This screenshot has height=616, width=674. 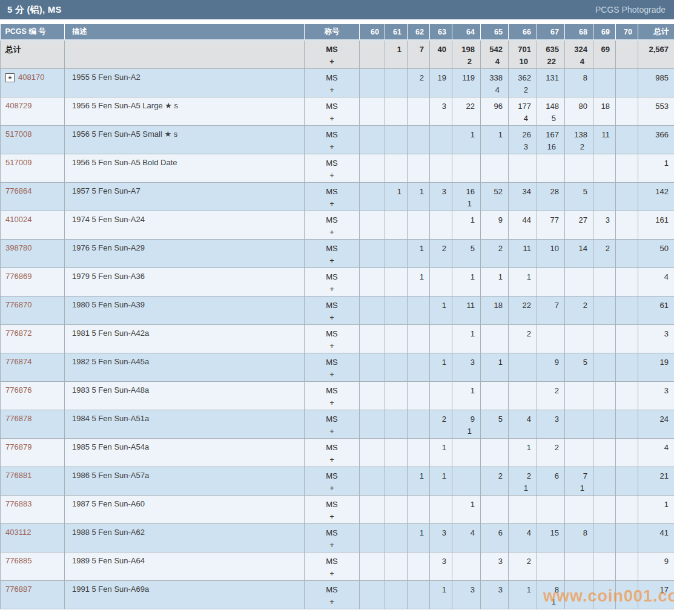 What do you see at coordinates (18, 532) in the screenshot?
I see `pcgs-number-link: 403112` at bounding box center [18, 532].